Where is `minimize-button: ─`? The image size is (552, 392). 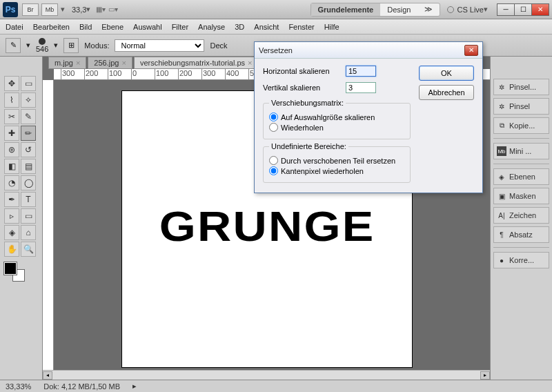 minimize-button: ─ is located at coordinates (506, 10).